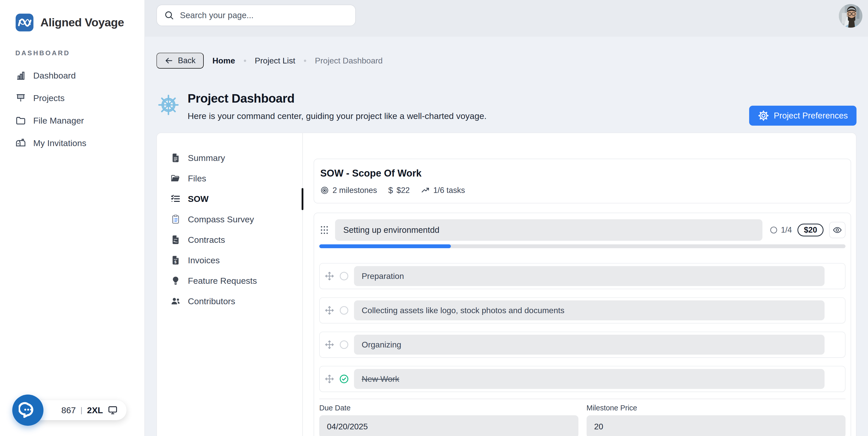  I want to click on project-nav-label: Files, so click(197, 178).